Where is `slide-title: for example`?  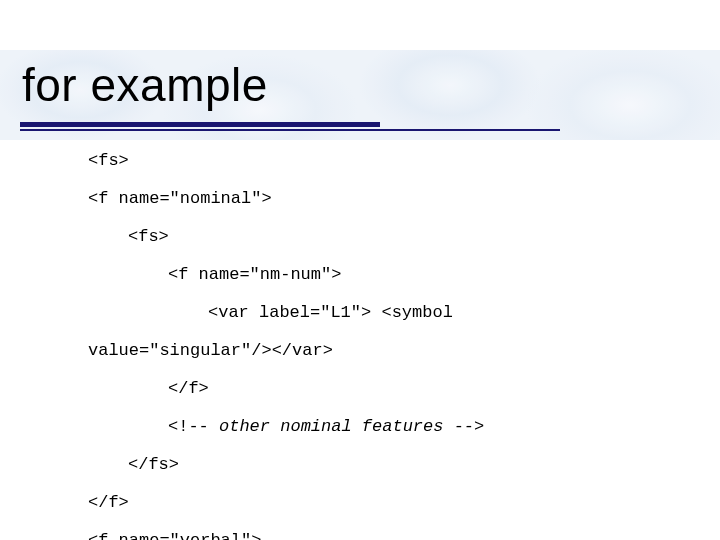
slide-title: for example is located at coordinates (145, 85).